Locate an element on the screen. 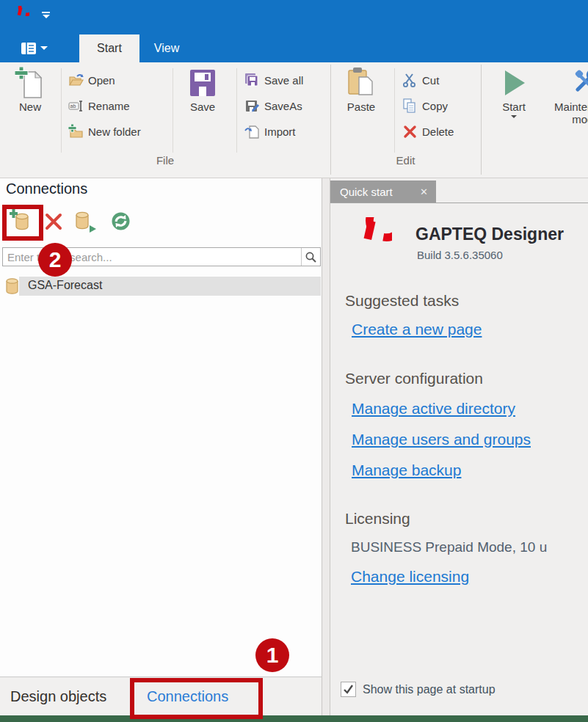  left-panel-tab-strip: Design objects Connections is located at coordinates (161, 696).